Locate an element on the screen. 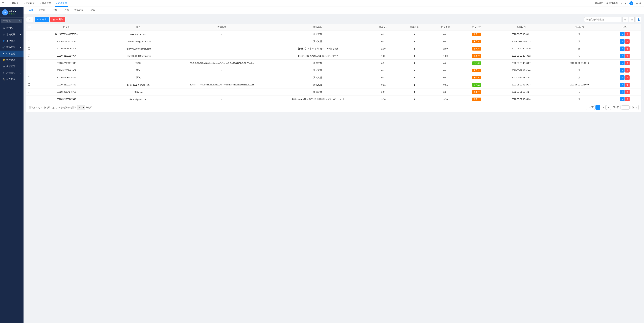  cell-product-name: 【日区id】日本ID 苹果apple store应用商店 is located at coordinates (318, 49).